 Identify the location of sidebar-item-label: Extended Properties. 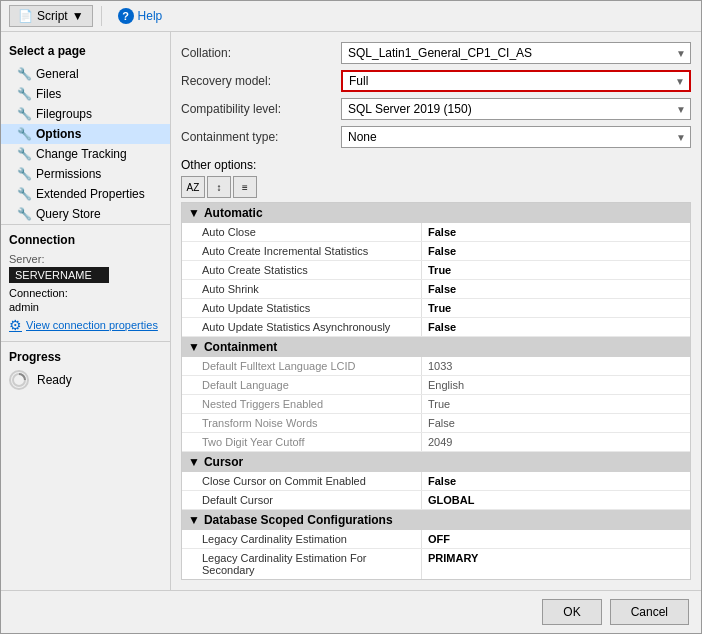
(90, 194).